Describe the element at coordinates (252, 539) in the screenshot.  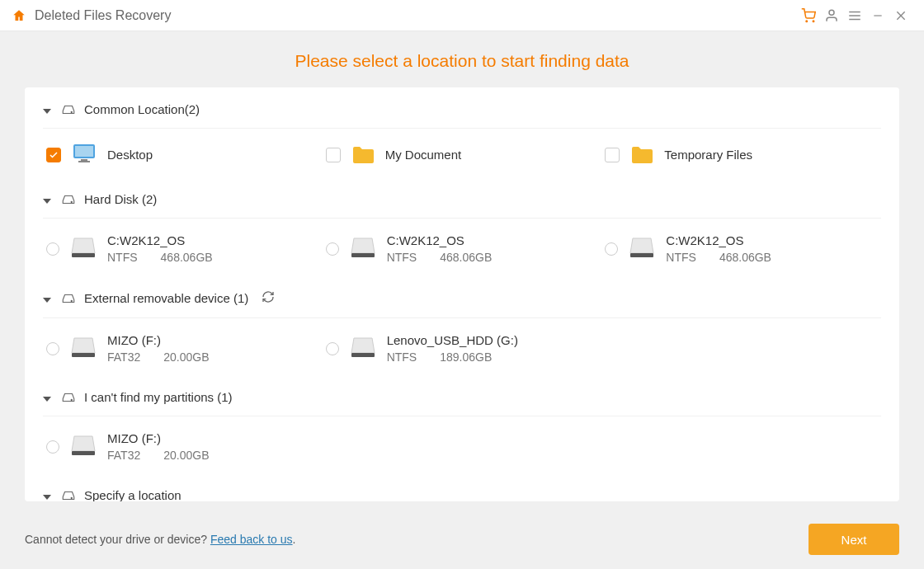
I see `feedback-link: Feed back to us` at that location.